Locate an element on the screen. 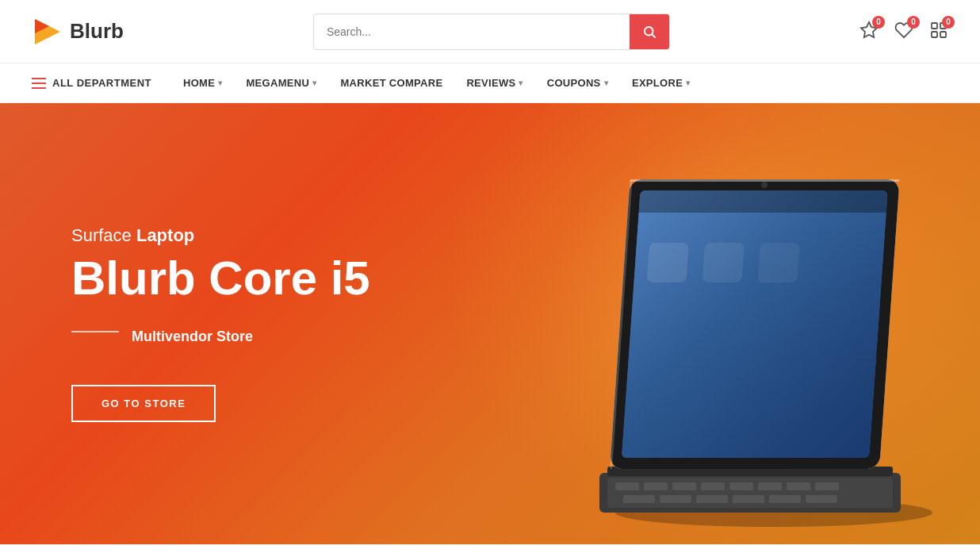  logo-text: Blurb is located at coordinates (97, 32).